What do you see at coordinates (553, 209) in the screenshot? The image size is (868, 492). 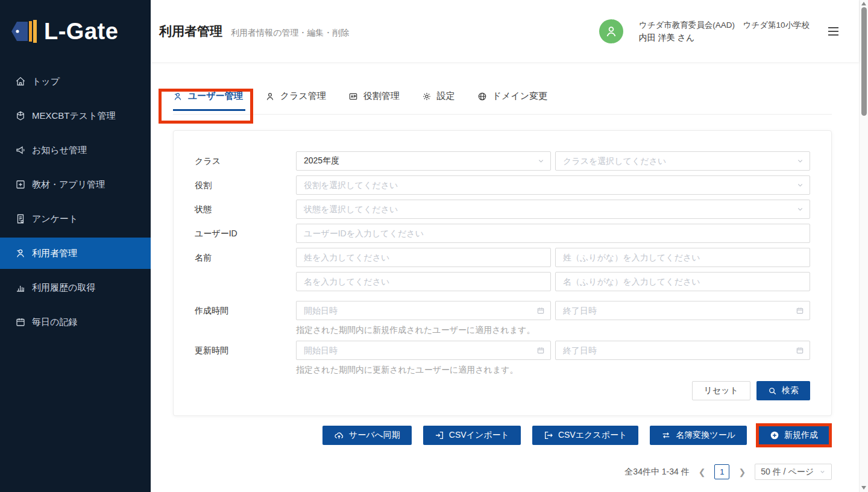 I see `status-select` at bounding box center [553, 209].